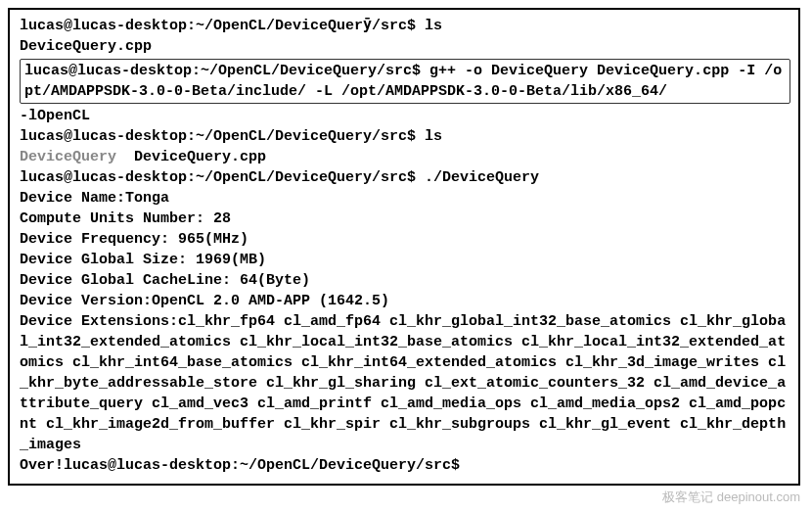 The height and width of the screenshot is (512, 812). Describe the element at coordinates (405, 280) in the screenshot. I see `output-line: Device Global CacheLine: 64(Byte)` at that location.